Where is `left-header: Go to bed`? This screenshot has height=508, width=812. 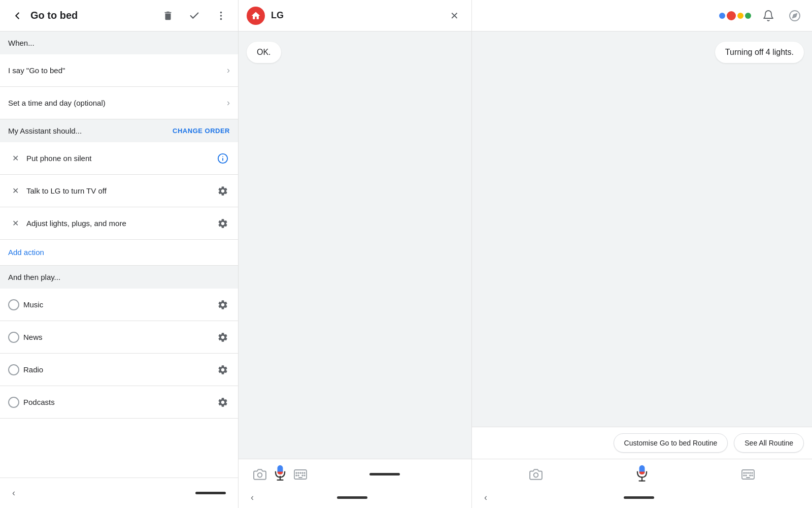 left-header: Go to bed is located at coordinates (119, 16).